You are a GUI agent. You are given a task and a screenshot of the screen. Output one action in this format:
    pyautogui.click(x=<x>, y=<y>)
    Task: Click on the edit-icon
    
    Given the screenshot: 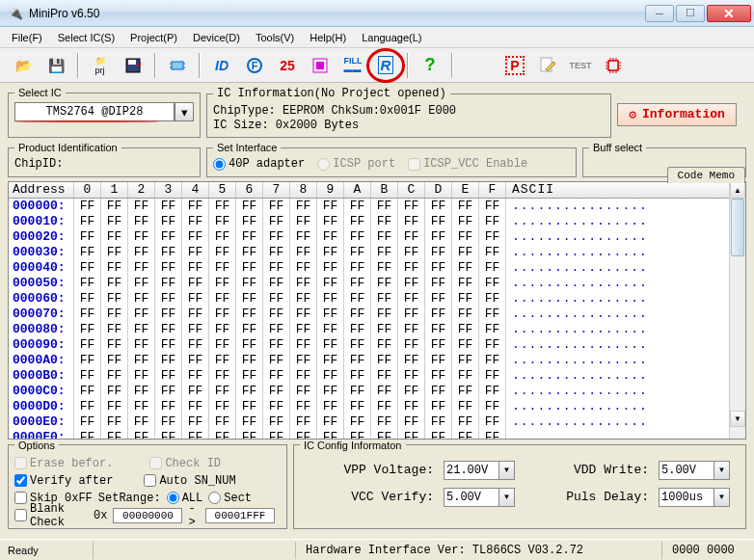 What is the action you would take?
    pyautogui.click(x=548, y=66)
    